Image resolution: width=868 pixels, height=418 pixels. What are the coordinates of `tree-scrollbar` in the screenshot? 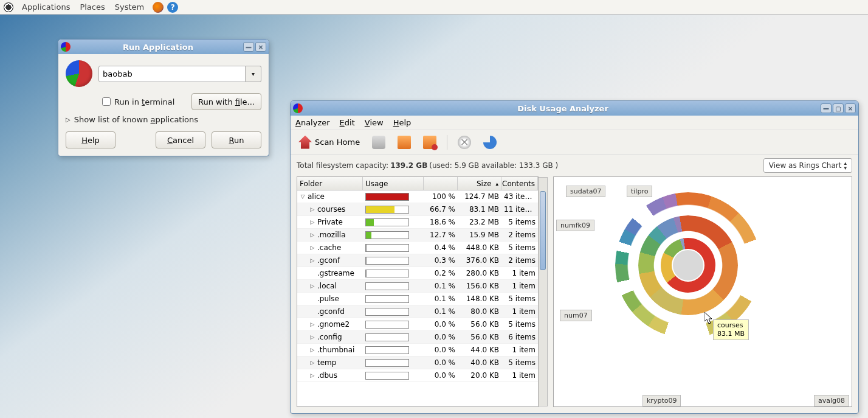 It's located at (543, 292).